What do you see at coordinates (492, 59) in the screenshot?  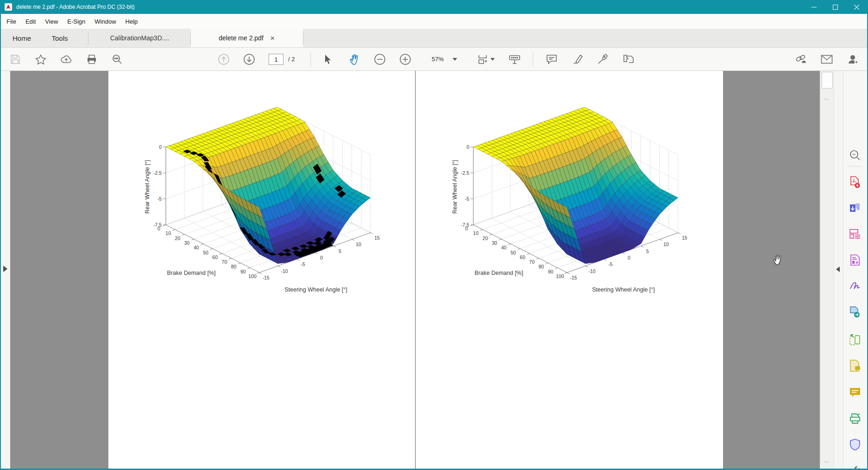 I see `fit-page-caret-icon` at bounding box center [492, 59].